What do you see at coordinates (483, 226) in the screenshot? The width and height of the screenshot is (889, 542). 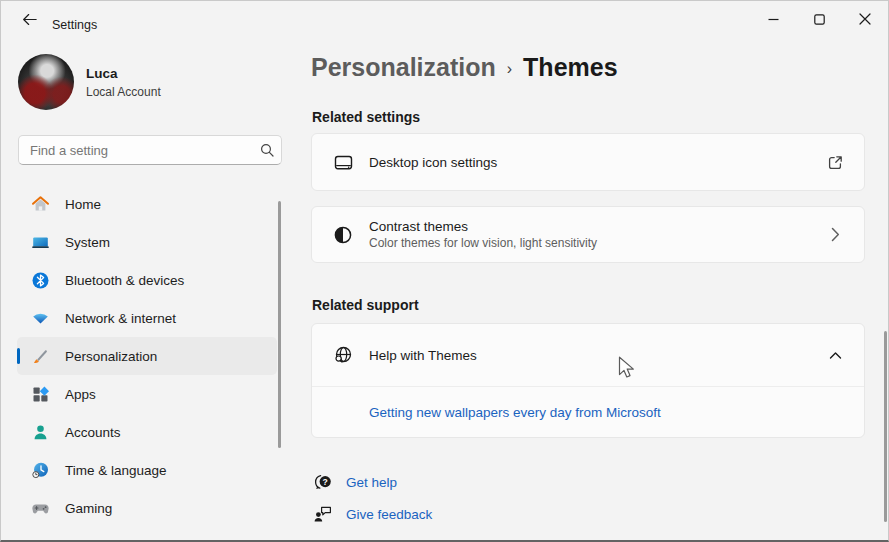 I see `card-title: Contrast themes` at bounding box center [483, 226].